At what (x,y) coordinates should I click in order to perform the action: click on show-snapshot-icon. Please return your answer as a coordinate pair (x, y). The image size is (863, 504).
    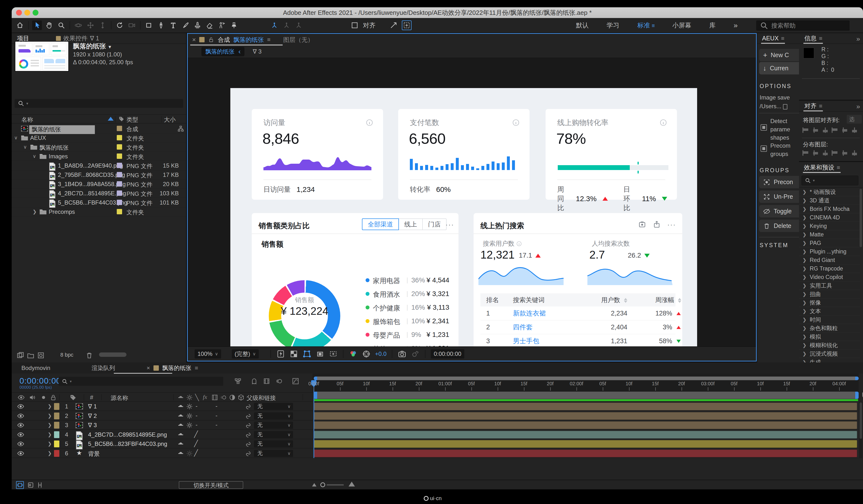
    Looking at the image, I should click on (415, 354).